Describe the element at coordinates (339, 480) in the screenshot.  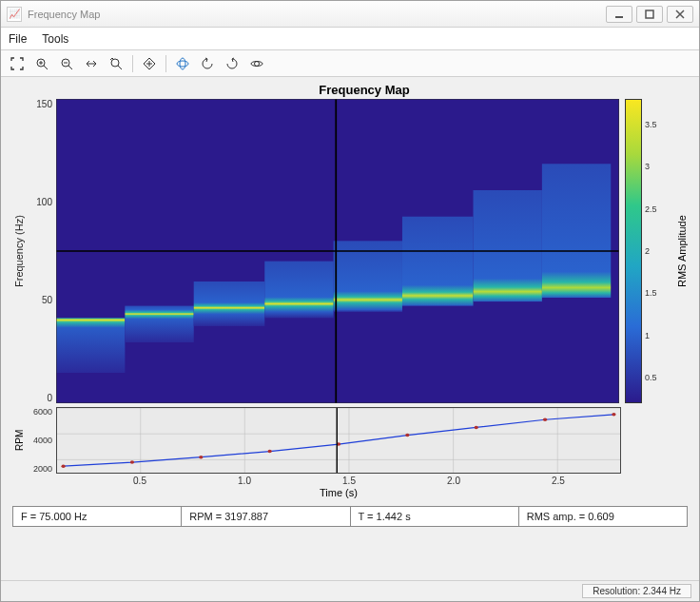
I see `xticks: 0.51.01.52.02.5` at that location.